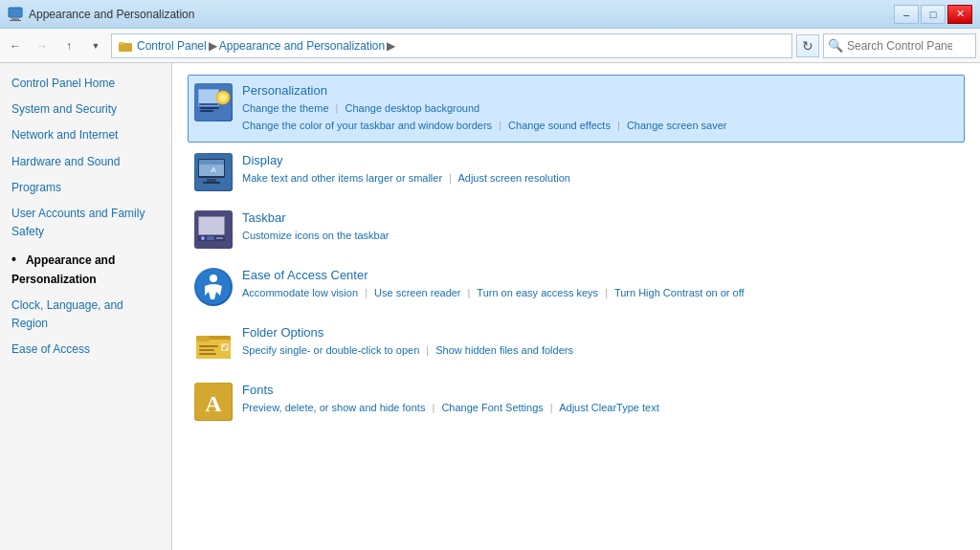 Image resolution: width=980 pixels, height=550 pixels. What do you see at coordinates (331, 350) in the screenshot?
I see `link-click-open: Specify single- or double-click to open` at bounding box center [331, 350].